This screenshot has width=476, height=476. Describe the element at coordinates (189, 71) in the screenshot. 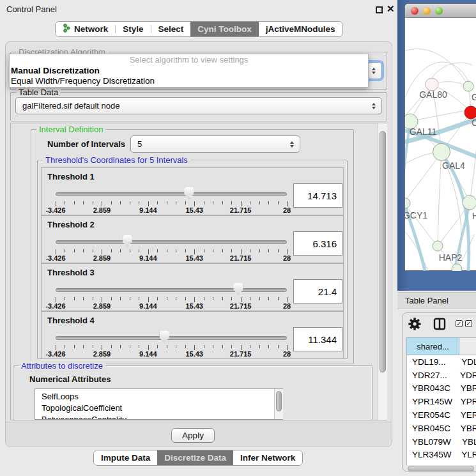

I see `dropdown-option-manual-discretization: Manual Discretization` at that location.